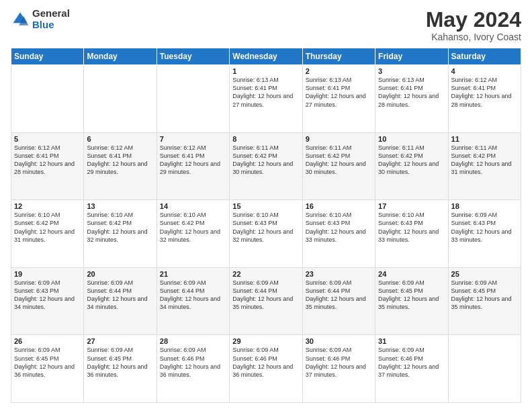  Describe the element at coordinates (339, 369) in the screenshot. I see `table-row: 30Sunrise: 6:09 AMSunset: 6:46 PMDayligh…` at that location.